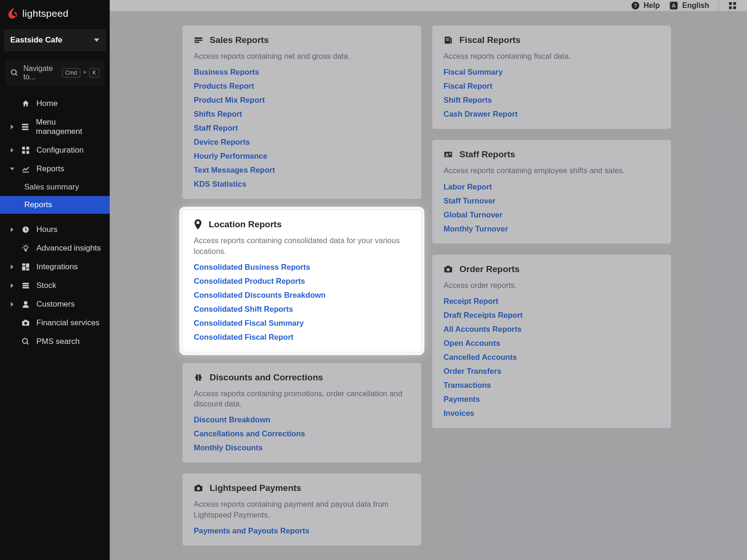 Image resolution: width=747 pixels, height=560 pixels. What do you see at coordinates (55, 150) in the screenshot?
I see `nav-configuration: Configuration` at bounding box center [55, 150].